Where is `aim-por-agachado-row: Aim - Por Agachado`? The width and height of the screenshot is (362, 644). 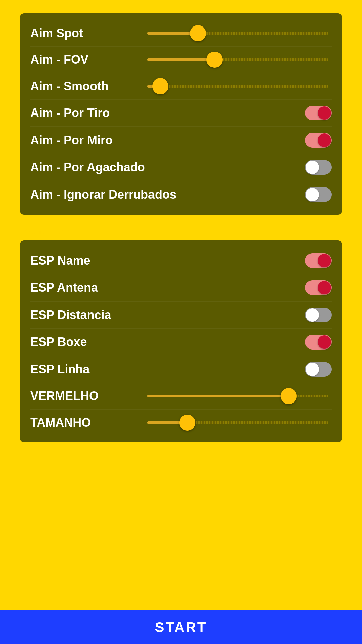
aim-por-agachado-row: Aim - Por Agachado is located at coordinates (181, 168).